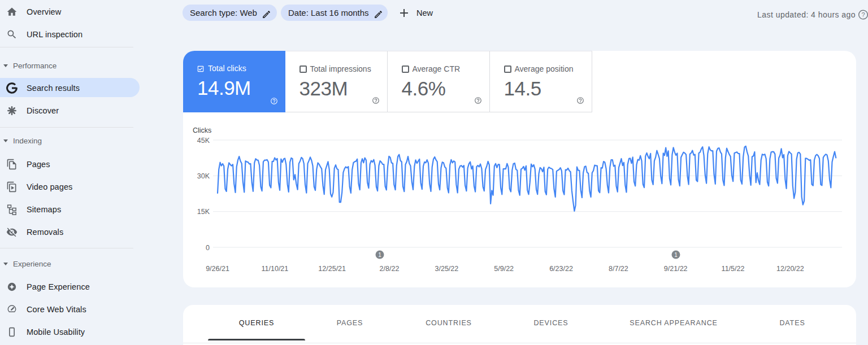 This screenshot has height=345, width=868. What do you see at coordinates (790, 269) in the screenshot?
I see `svg-text: 12/20/22` at bounding box center [790, 269].